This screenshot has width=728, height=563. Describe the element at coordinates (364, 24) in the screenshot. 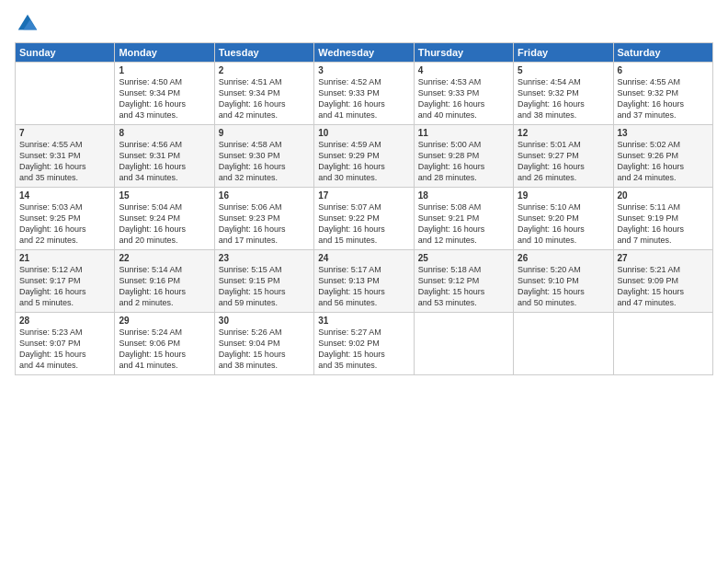

I see `header` at that location.